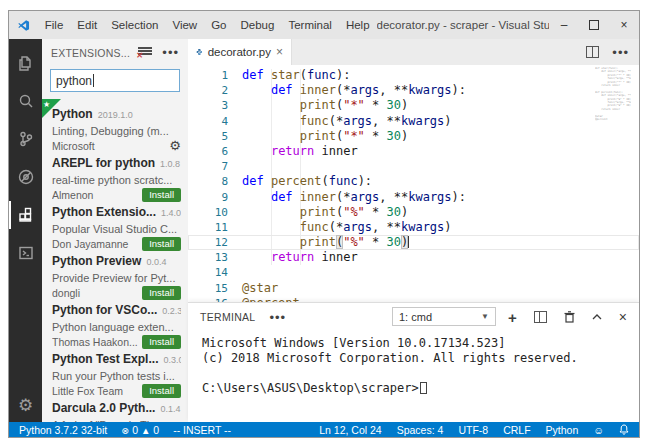 This screenshot has width=647, height=448. What do you see at coordinates (170, 164) in the screenshot?
I see `extension-version: 1.0.8` at bounding box center [170, 164].